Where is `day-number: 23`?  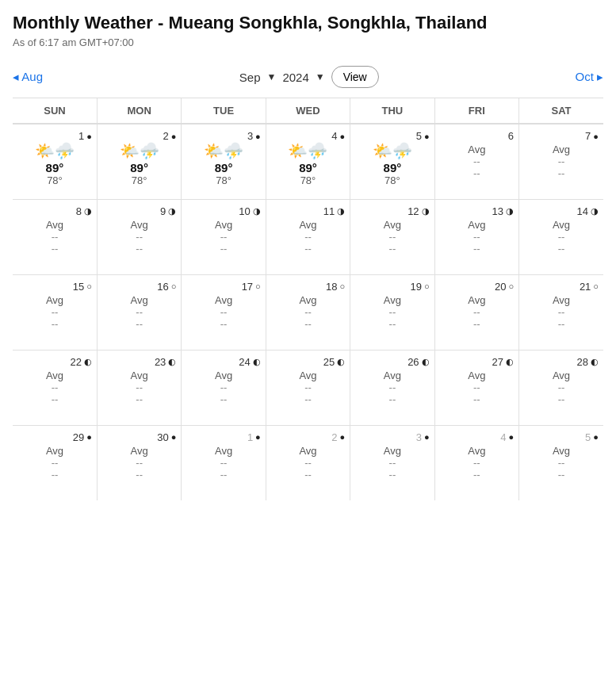
day-number: 23 is located at coordinates (160, 362).